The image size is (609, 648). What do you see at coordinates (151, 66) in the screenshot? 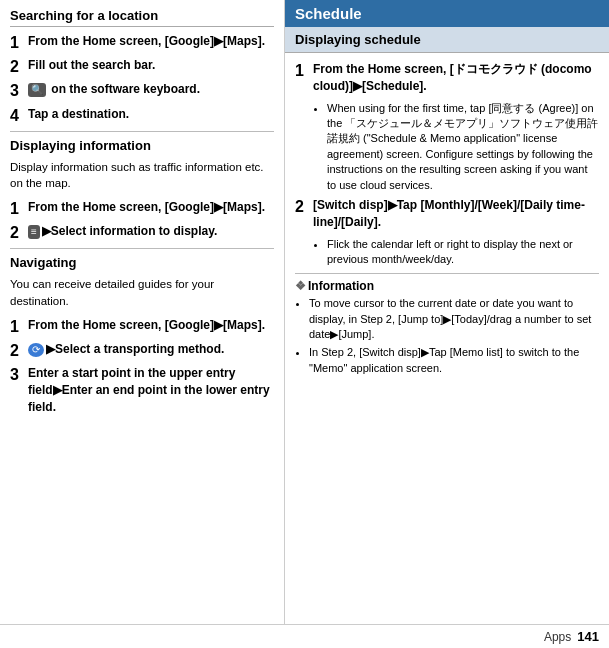
I see `step-text-2: Fill out the search bar.` at bounding box center [151, 66].